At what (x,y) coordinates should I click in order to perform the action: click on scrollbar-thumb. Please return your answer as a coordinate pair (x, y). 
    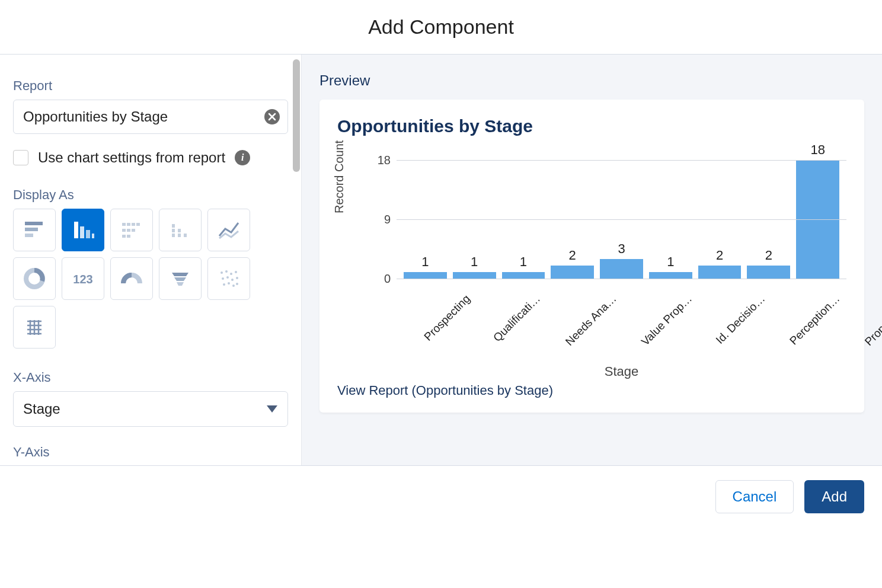
    Looking at the image, I should click on (296, 116).